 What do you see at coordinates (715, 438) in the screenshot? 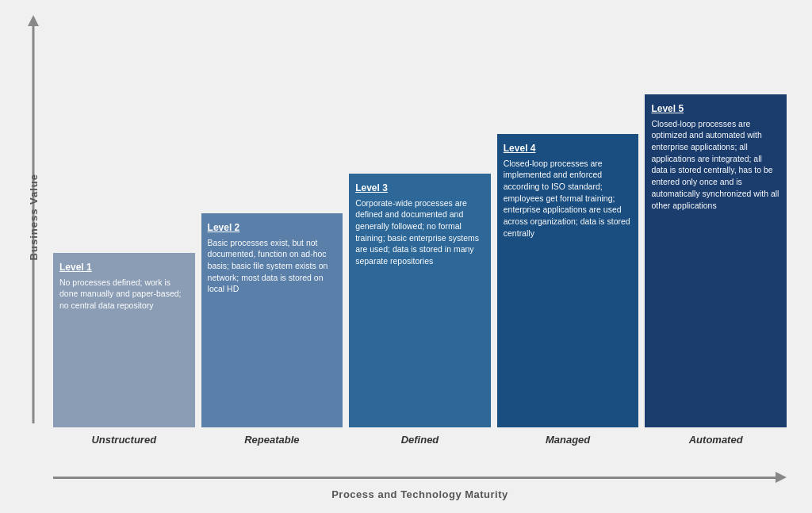
I see `label-5: Automated` at bounding box center [715, 438].